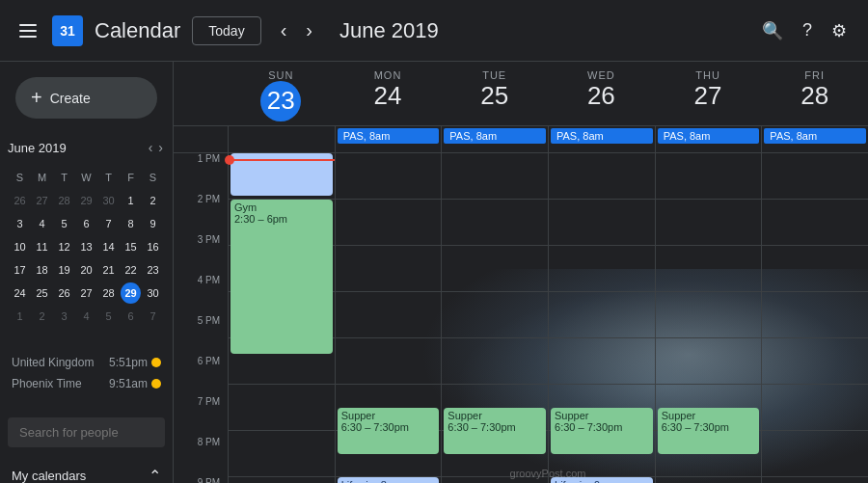  What do you see at coordinates (87, 247) in the screenshot?
I see `mini-cal-day: 13` at bounding box center [87, 247].